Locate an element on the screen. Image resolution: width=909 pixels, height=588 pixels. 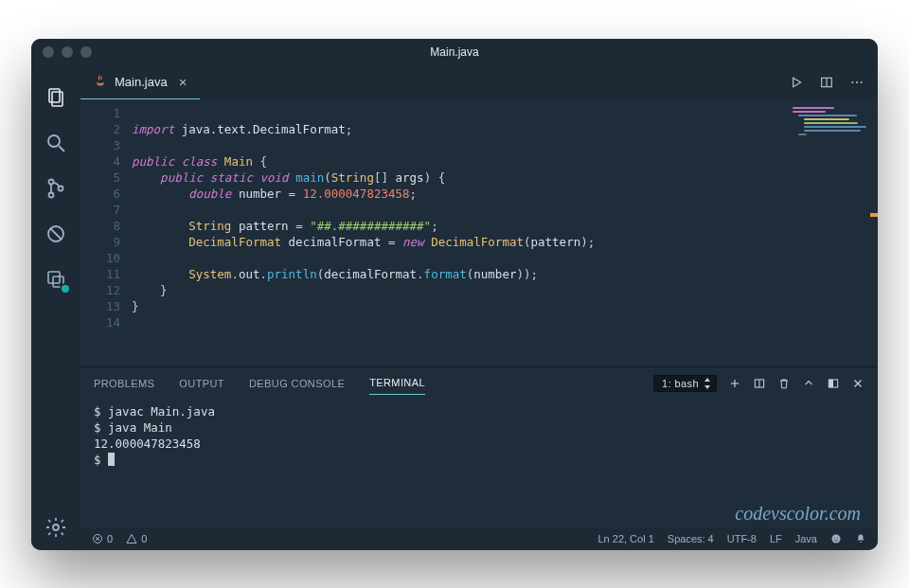
java-file-icon is located at coordinates (100, 81).